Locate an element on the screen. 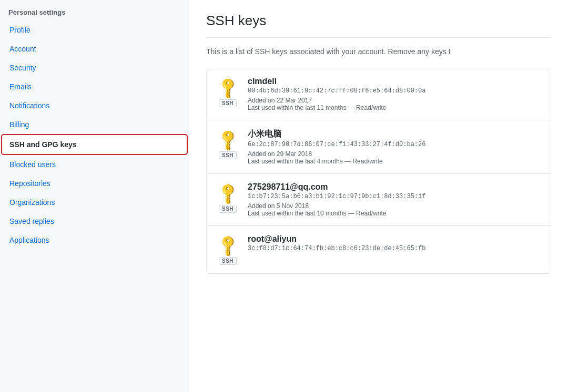 The image size is (568, 392). sidebar-item-notifications: Notifications is located at coordinates (95, 106).